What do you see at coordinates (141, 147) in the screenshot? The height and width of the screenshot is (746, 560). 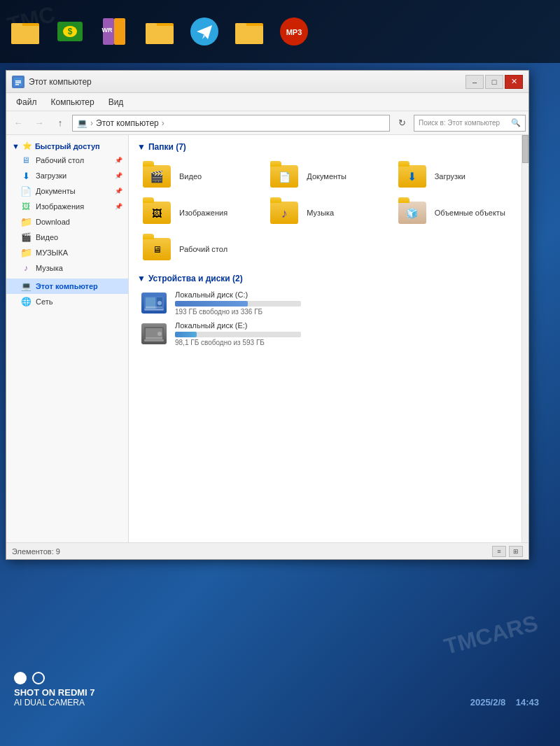 I see `folders-chevron-icon: ▼` at bounding box center [141, 147].